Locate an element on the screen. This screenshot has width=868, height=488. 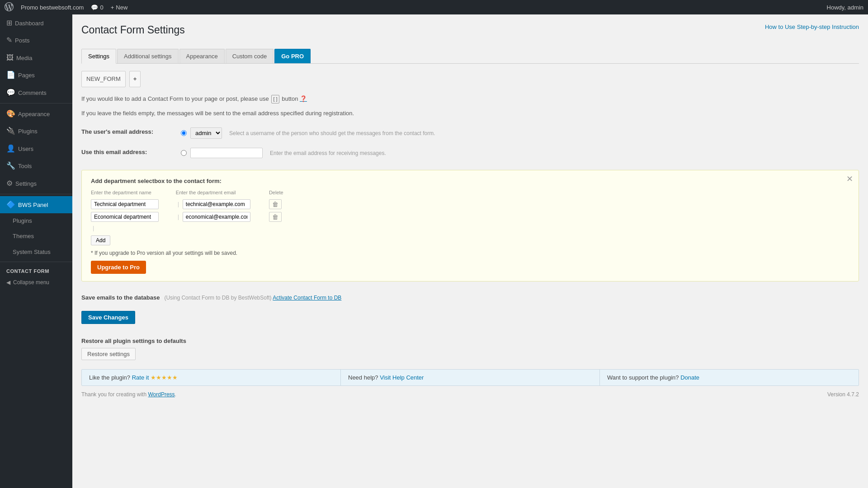
user-email-label: The user's email address: is located at coordinates (118, 132).